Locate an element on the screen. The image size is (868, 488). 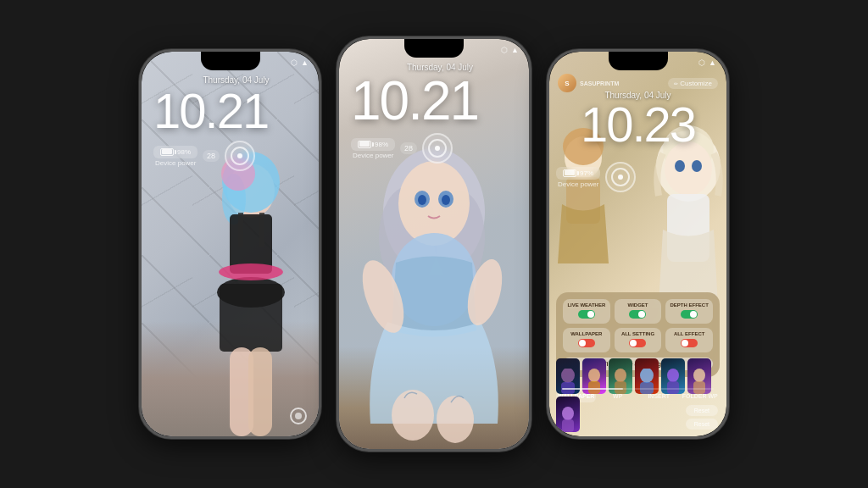
phone-2-status-bar: ⬡ ▲ is located at coordinates (434, 50).